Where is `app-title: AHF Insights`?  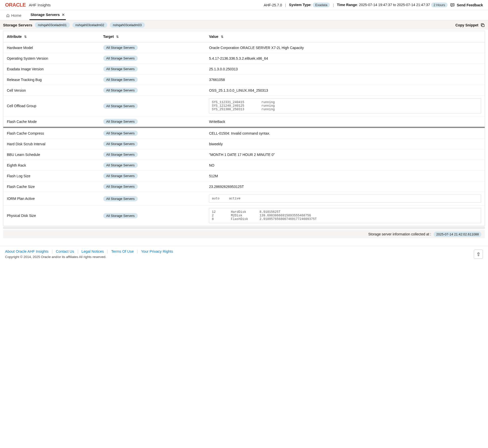
app-title: AHF Insights is located at coordinates (40, 5).